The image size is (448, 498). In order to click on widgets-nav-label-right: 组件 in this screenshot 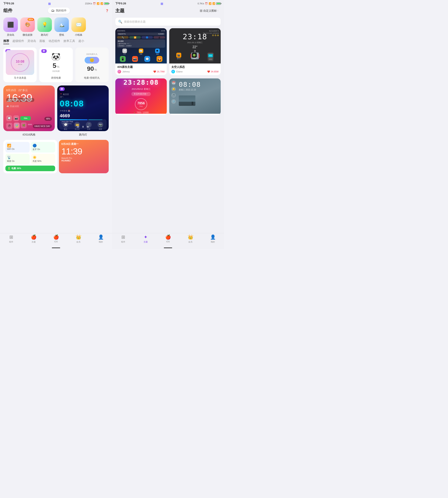, I will do `click(123, 242)`.